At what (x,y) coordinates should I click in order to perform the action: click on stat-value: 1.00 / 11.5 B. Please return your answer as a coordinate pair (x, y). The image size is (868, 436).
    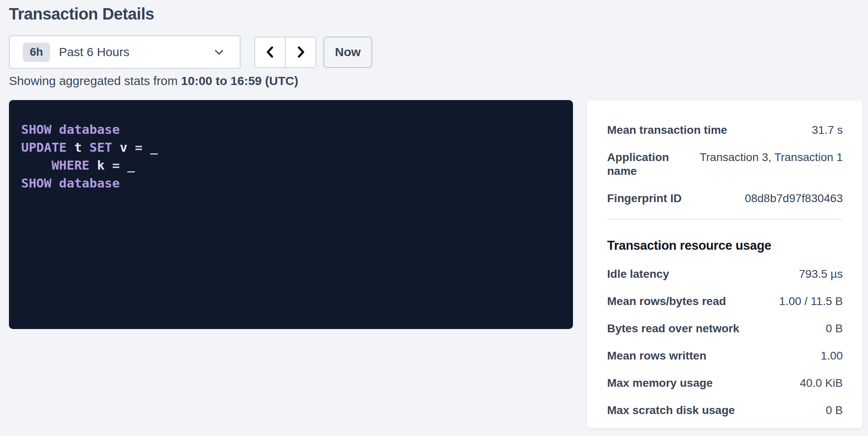
    Looking at the image, I should click on (811, 301).